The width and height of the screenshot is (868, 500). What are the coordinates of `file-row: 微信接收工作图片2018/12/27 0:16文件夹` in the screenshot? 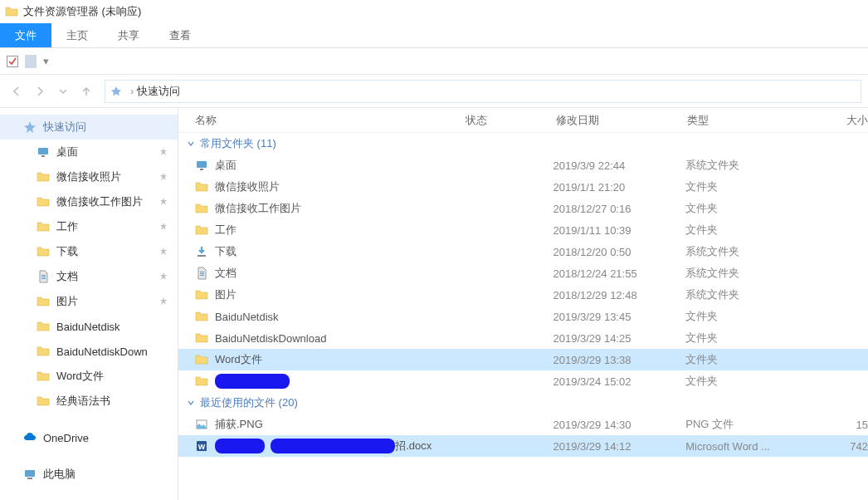 It's located at (523, 208).